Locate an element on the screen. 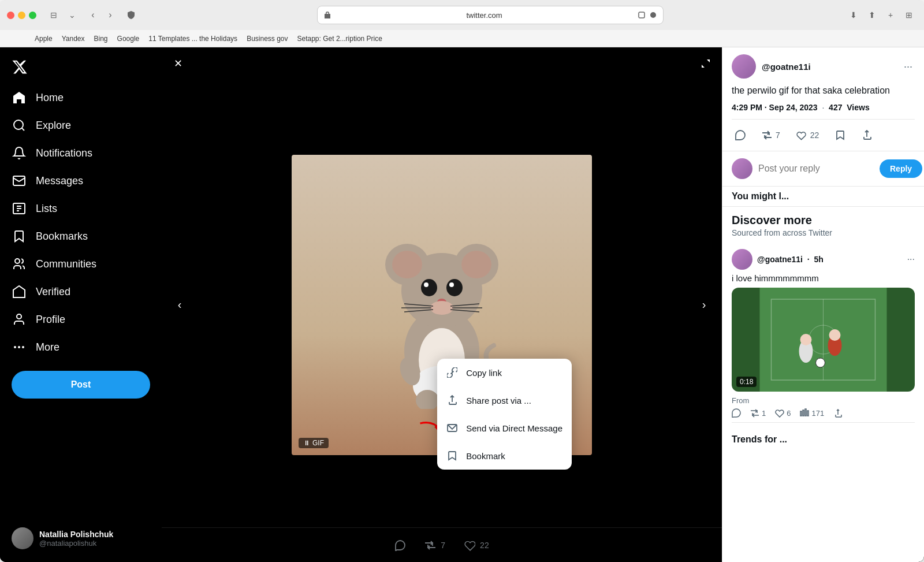 This screenshot has width=924, height=562. comment-action-icon is located at coordinates (740, 135).